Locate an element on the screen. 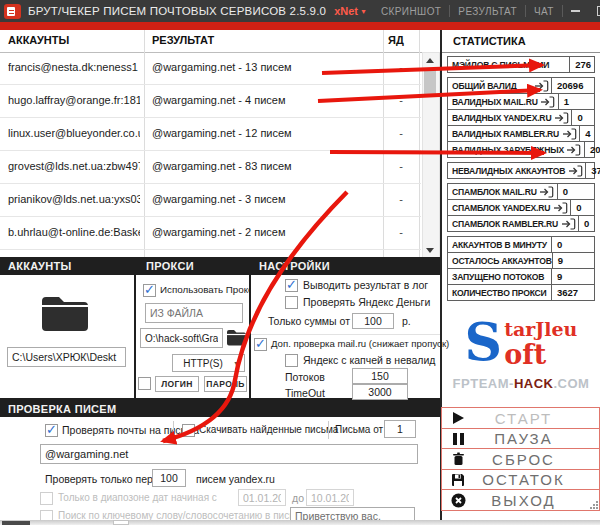 The height and width of the screenshot is (525, 600). rub-label: р. is located at coordinates (406, 321).